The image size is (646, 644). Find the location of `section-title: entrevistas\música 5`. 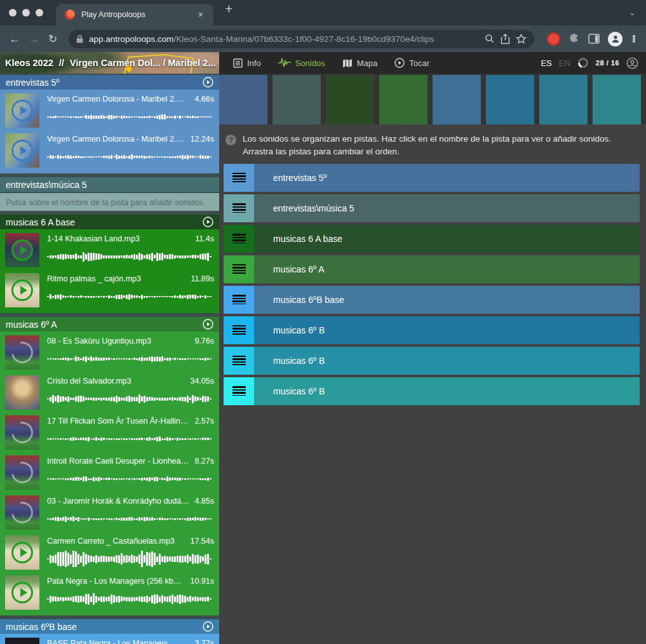

section-title: entrevistas\música 5 is located at coordinates (46, 185).